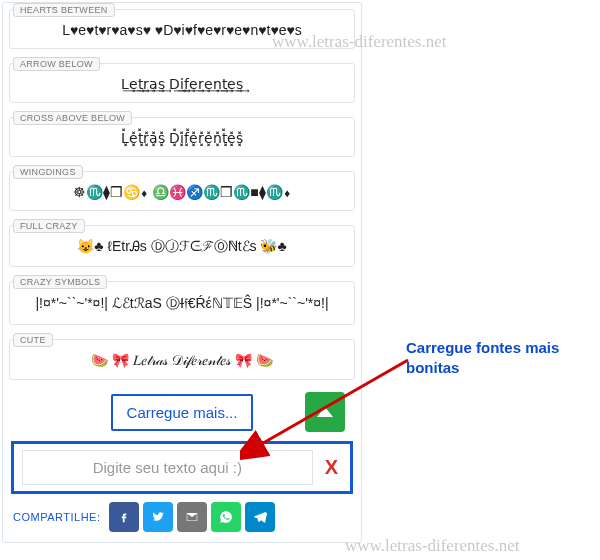 The width and height of the screenshot is (600, 560). Describe the element at coordinates (182, 29) in the screenshot. I see `style-block: HEARTS BETWEEN L♥e♥t♥r♥a♥s♥ ♥D♥i♥f♥e♥r♥e…` at that location.